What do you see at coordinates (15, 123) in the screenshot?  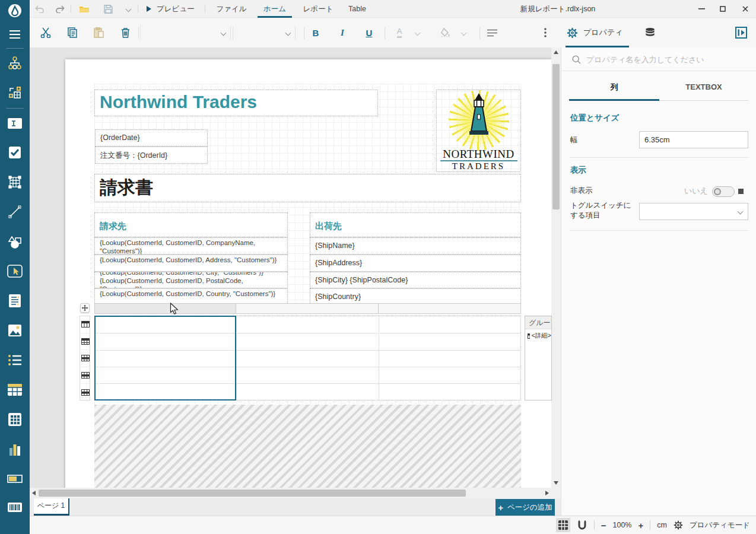 I see `textbox-tool-icon` at bounding box center [15, 123].